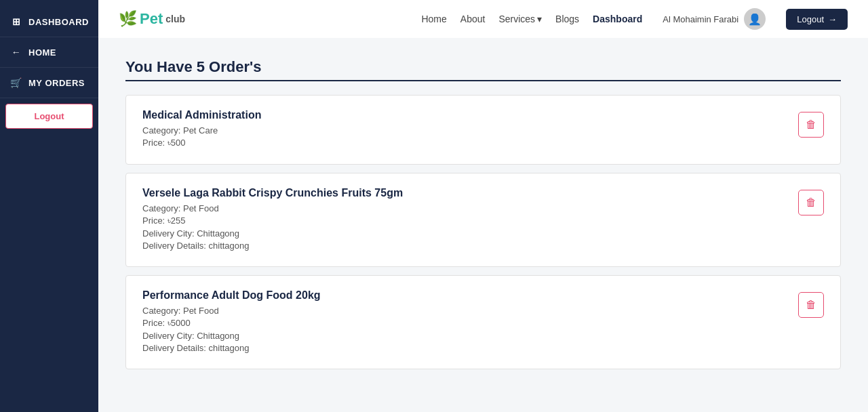 The width and height of the screenshot is (868, 412). Describe the element at coordinates (49, 206) in the screenshot. I see `sidebar: ⊞ DASHBOARD ← HOME 🛒 MY ORDERS Logout` at that location.